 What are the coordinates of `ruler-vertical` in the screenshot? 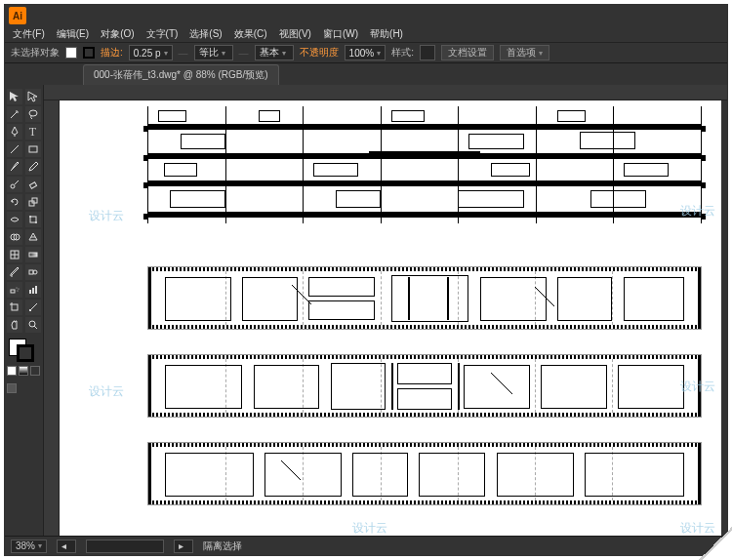 It's located at (52, 318).